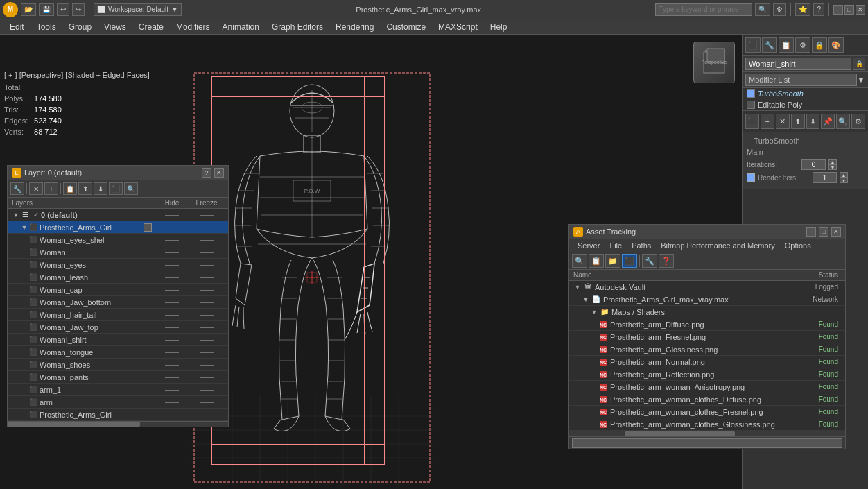  I want to click on layer-panel-titlebar: L Layer: 0 (default) ? ✕, so click(118, 173).